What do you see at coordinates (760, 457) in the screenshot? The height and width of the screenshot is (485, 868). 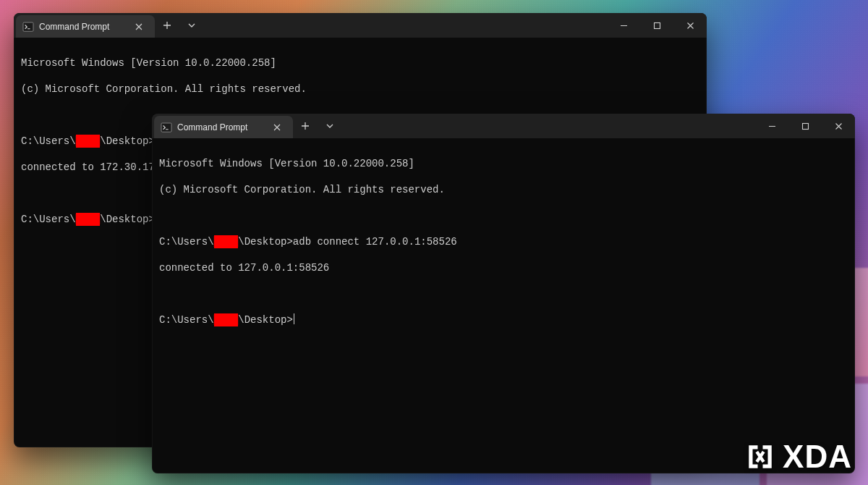 I see `xda-mark-icon` at bounding box center [760, 457].